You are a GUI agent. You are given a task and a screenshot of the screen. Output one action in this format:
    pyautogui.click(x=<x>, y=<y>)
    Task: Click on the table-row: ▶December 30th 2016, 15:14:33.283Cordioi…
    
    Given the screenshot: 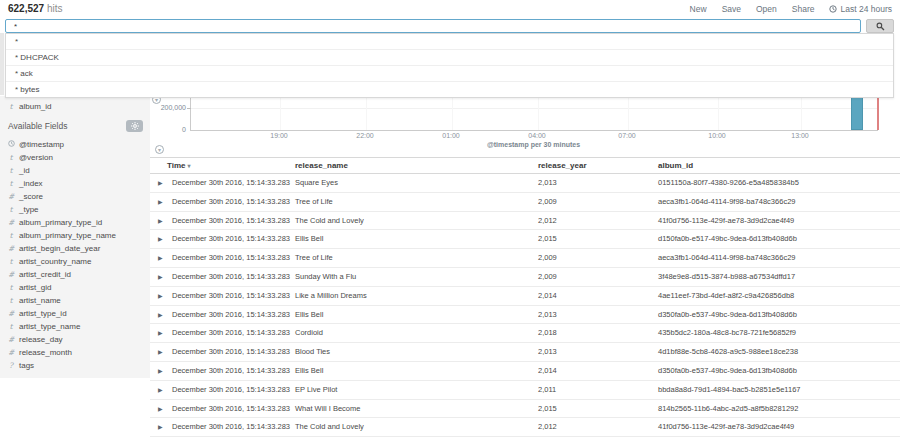 What is the action you would take?
    pyautogui.click(x=525, y=334)
    